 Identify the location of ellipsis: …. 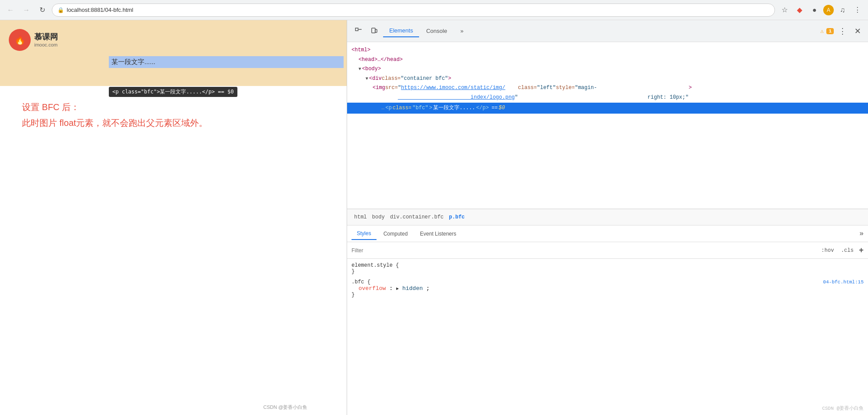
(383, 108).